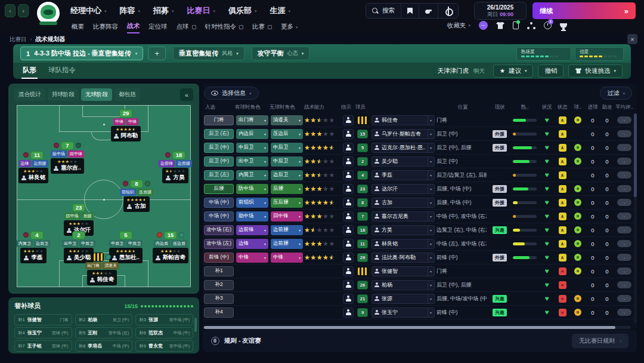 The height and width of the screenshot is (363, 644). Describe the element at coordinates (252, 148) in the screenshot. I see `role-onball-dropdown: 中后卫▾` at that location.